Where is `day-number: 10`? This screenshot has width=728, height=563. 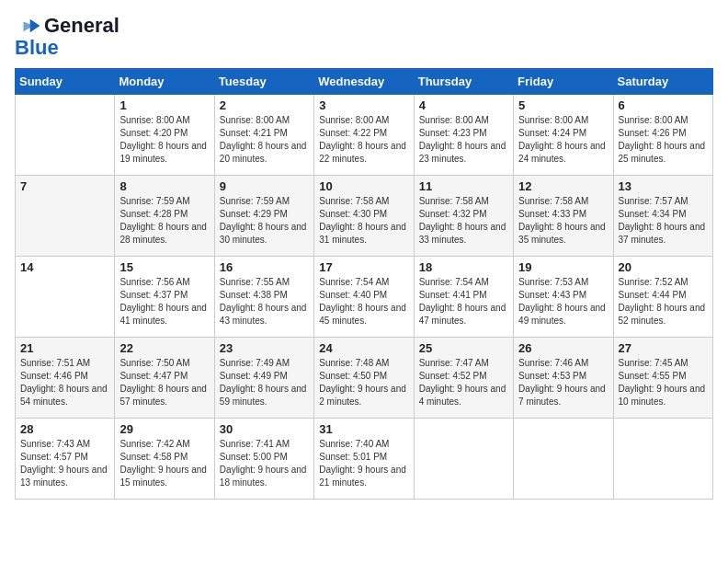 day-number: 10 is located at coordinates (364, 186).